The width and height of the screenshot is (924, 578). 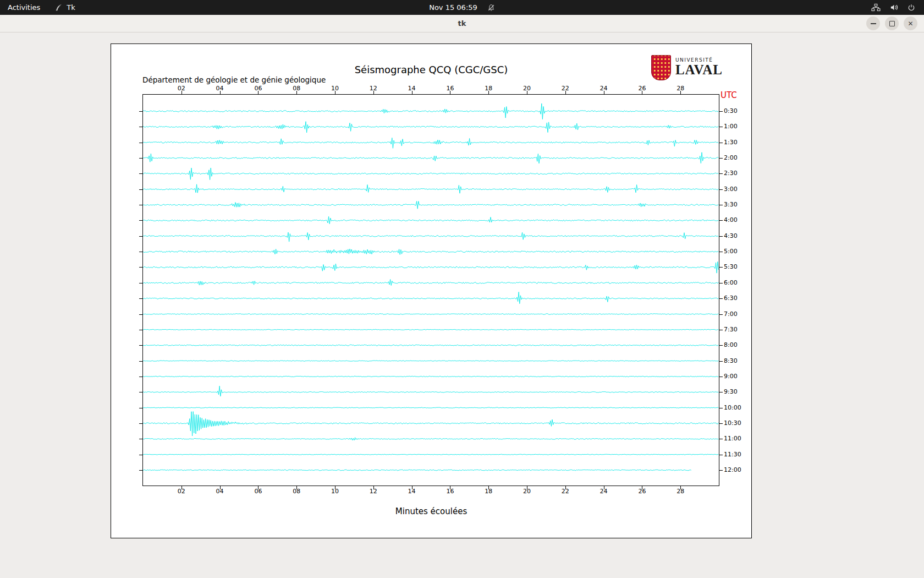 What do you see at coordinates (730, 266) in the screenshot?
I see `utc-row-label: 5:30` at bounding box center [730, 266].